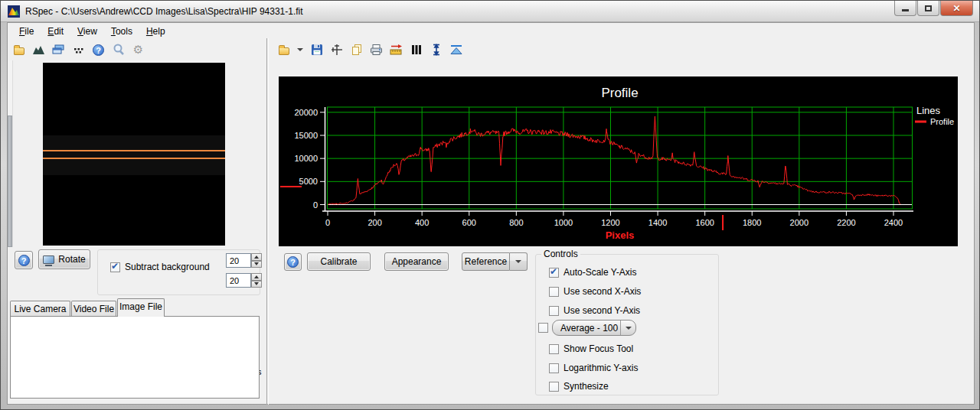  Describe the element at coordinates (554, 369) in the screenshot. I see `logarithmic-checkbox` at that location.